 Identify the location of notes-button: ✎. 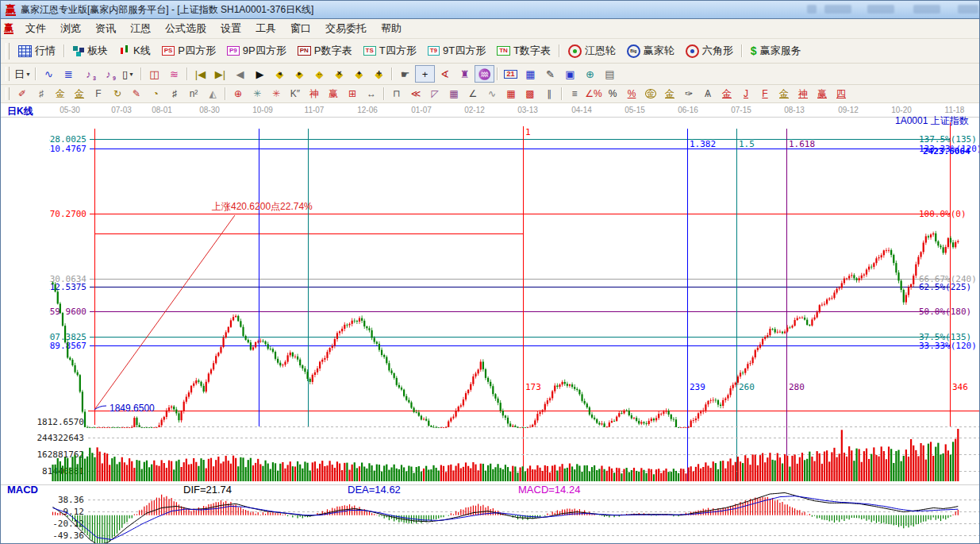
(551, 74).